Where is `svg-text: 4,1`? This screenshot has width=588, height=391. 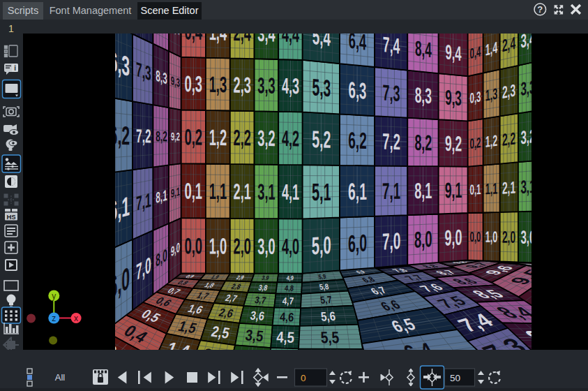
svg-text: 4,1 is located at coordinates (290, 193).